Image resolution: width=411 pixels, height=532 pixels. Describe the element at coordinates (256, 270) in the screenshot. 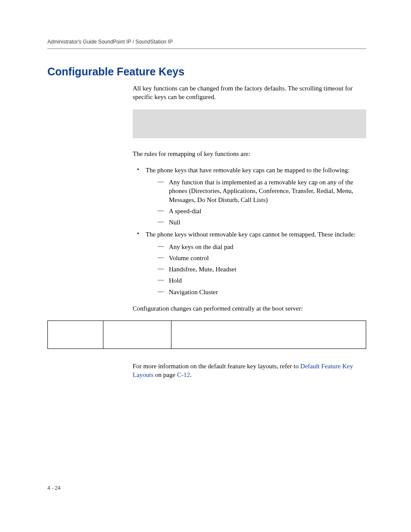

I see `rule-sublist: Any keys on the dial pad Volume control …` at that location.